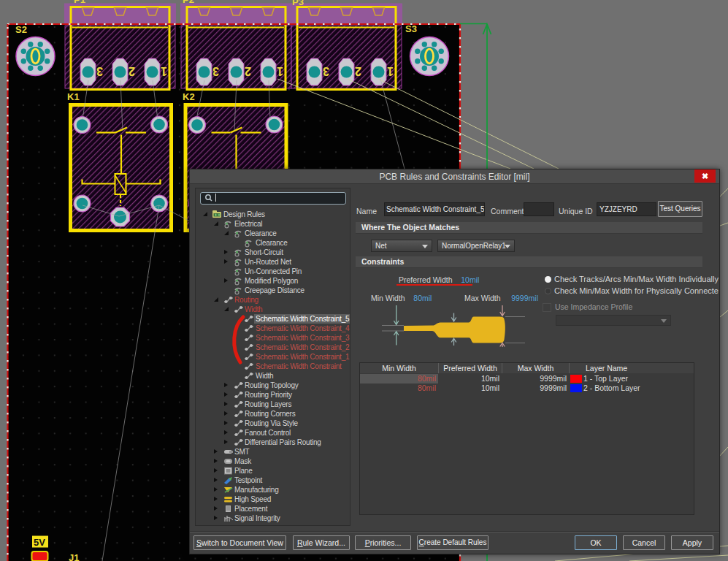  Describe the element at coordinates (39, 542) in the screenshot. I see `svg-text: 5V` at that location.